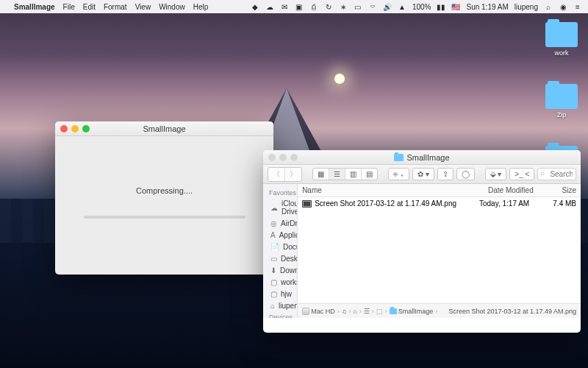  What do you see at coordinates (273, 258) in the screenshot?
I see `desktop-icon: ▭` at bounding box center [273, 258].